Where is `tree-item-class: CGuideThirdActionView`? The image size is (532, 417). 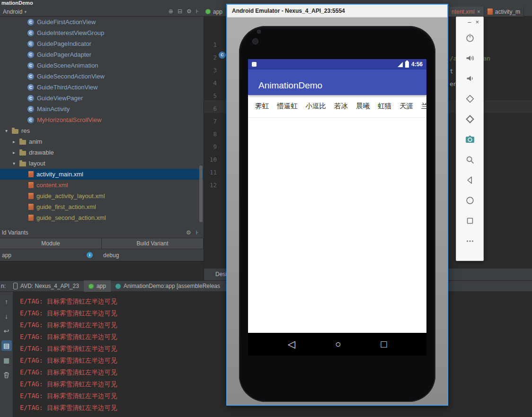 tree-item-class: CGuideThirdActionView is located at coordinates (102, 87).